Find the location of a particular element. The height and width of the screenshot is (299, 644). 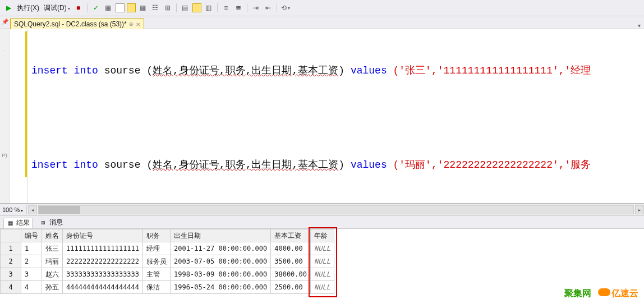

cell-salary: 4000.00 is located at coordinates (291, 249).